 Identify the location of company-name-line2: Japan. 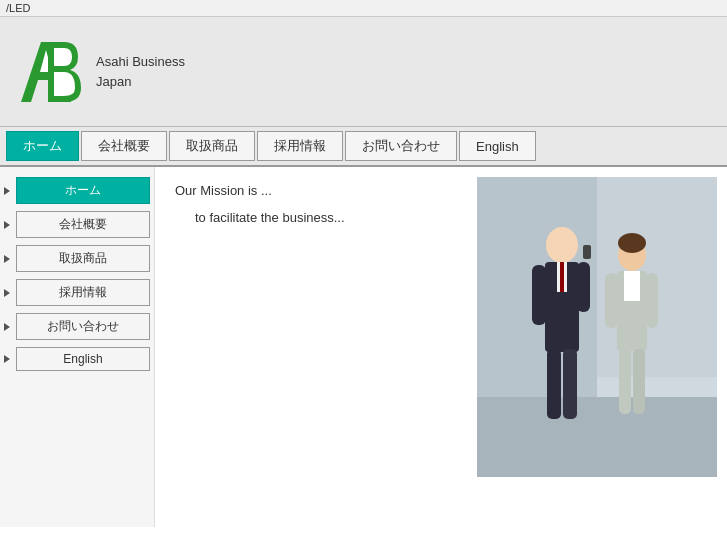
(140, 82).